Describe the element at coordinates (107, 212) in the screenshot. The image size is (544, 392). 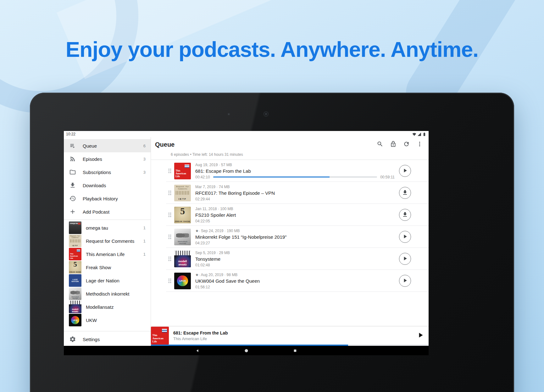
I see `sidebar-item-add-podcast: Add Podcast` at that location.